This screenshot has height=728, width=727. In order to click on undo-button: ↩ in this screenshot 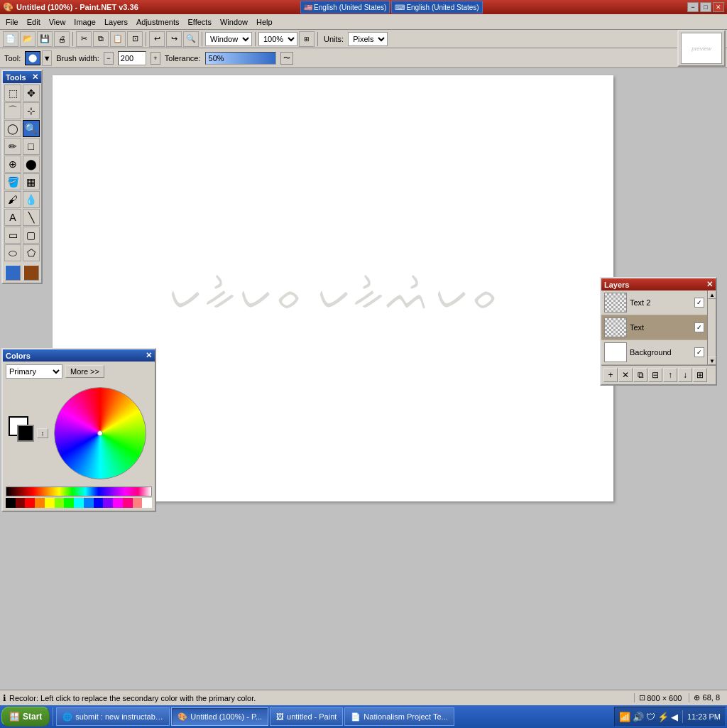, I will do `click(157, 39)`.